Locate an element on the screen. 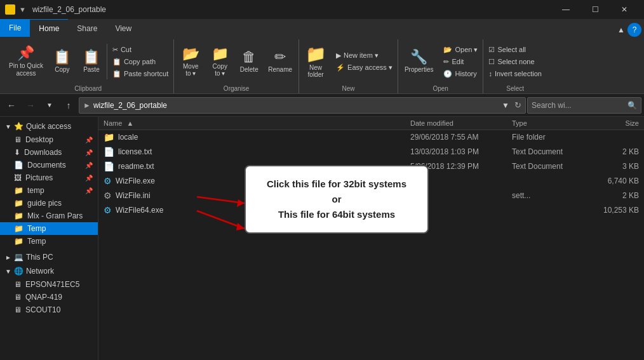 Image resolution: width=644 pixels, height=360 pixels. sidebar-item-qnap: 🖥 QNAP-419 is located at coordinates (49, 297).